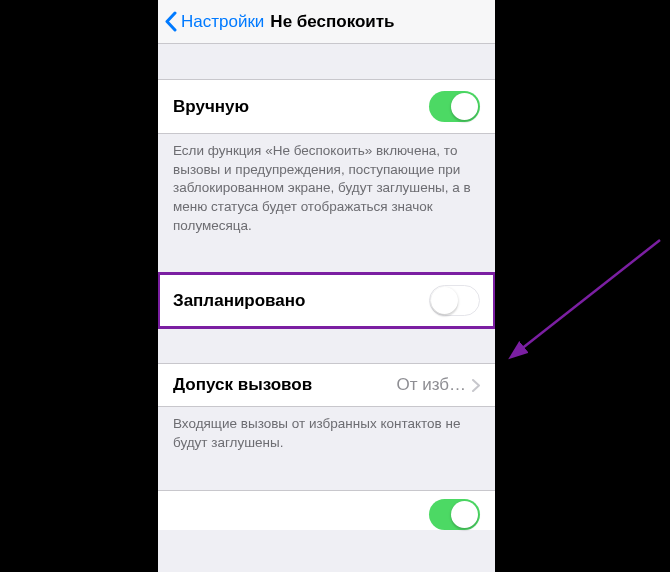 Image resolution: width=670 pixels, height=572 pixels. I want to click on manual-footer: Если функция «Не беспокоить» включена, т…, so click(326, 188).